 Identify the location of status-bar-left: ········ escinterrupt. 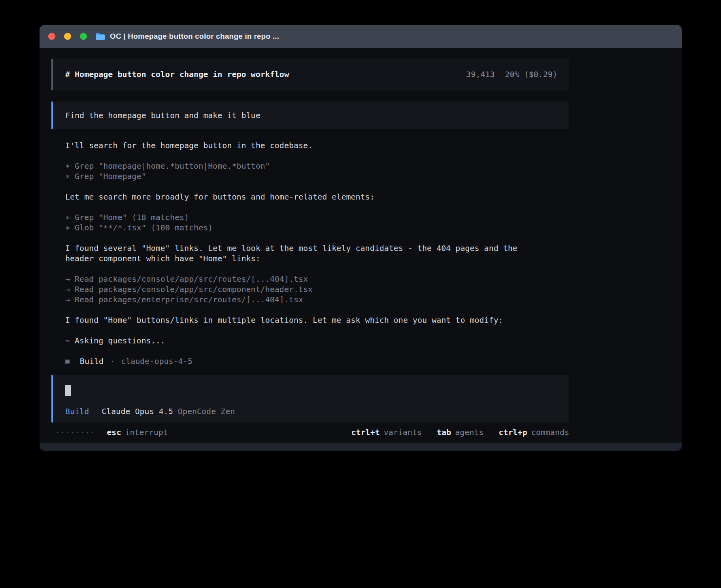
(111, 432).